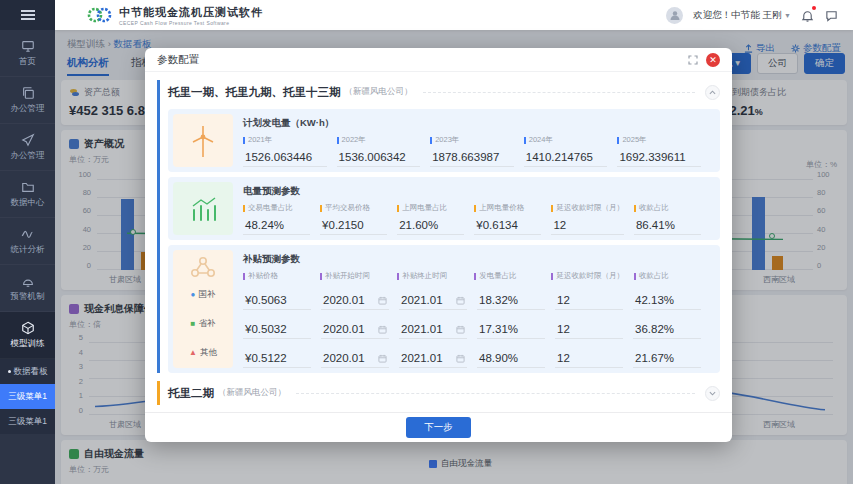 The height and width of the screenshot is (484, 853). I want to click on national-start-date-input: 2020.01, so click(355, 300).